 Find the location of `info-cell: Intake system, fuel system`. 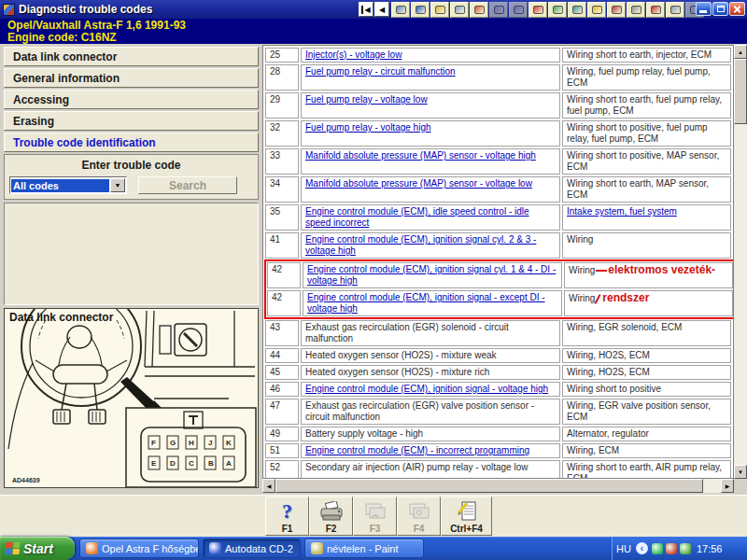

info-cell: Intake system, fuel system is located at coordinates (646, 217).